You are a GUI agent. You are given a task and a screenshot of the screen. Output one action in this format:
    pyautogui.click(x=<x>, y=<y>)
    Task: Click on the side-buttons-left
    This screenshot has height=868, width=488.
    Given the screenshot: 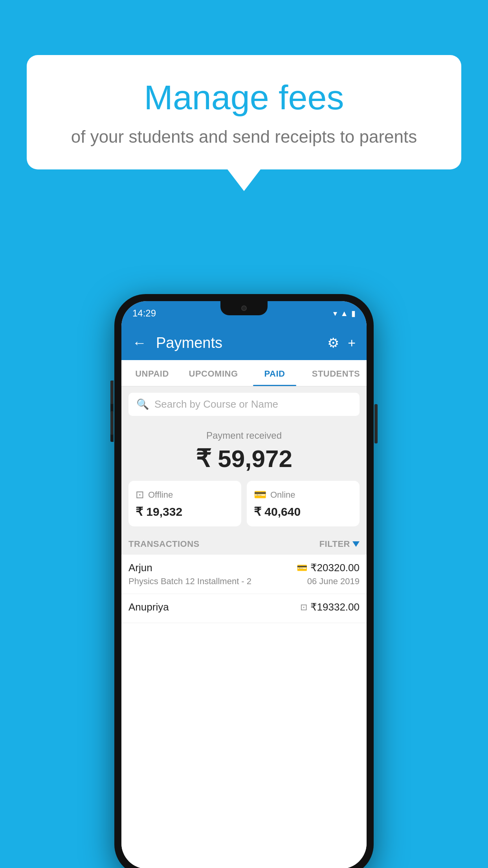 What is the action you would take?
    pyautogui.click(x=112, y=411)
    